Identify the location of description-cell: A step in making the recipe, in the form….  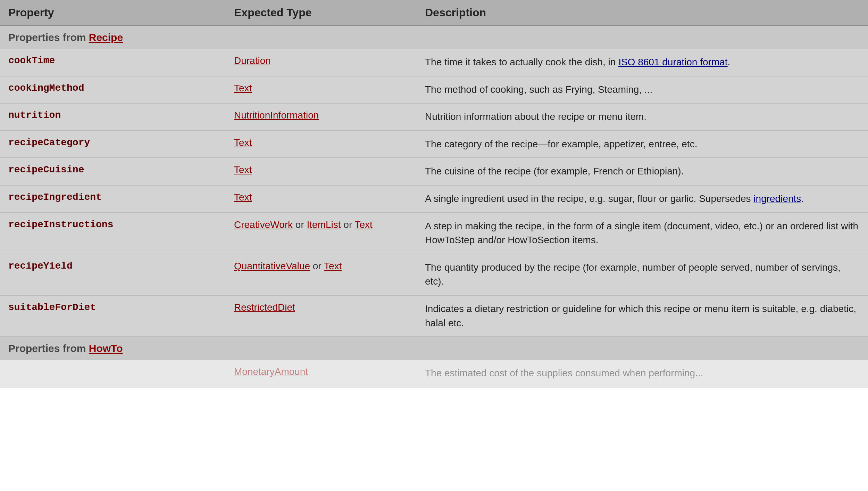
(642, 234).